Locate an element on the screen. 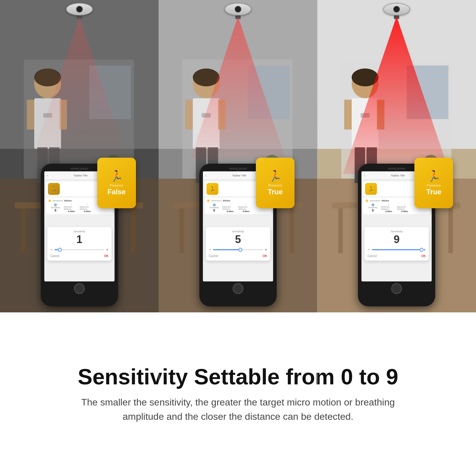 The width and height of the screenshot is (476, 476). phone-1: ‹ TopBar Title 🏃 Presence is located at coordinates (79, 238).